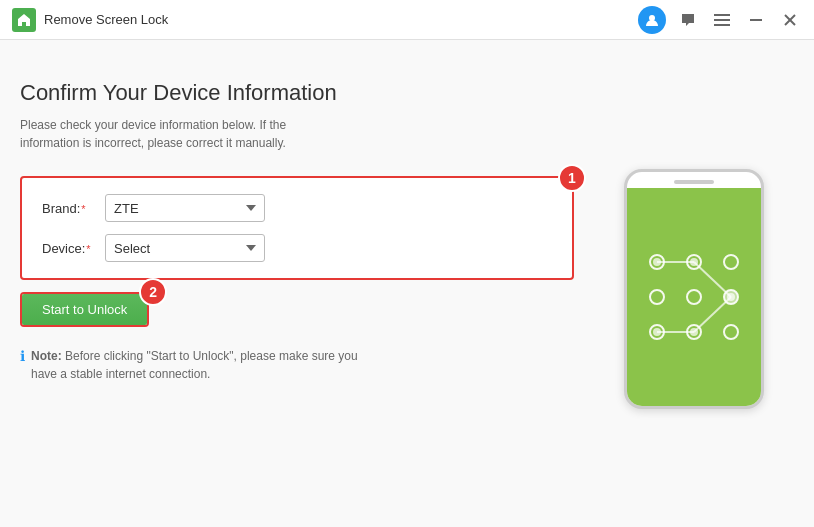 The width and height of the screenshot is (814, 527). Describe the element at coordinates (720, 20) in the screenshot. I see `title-bar-controls` at that location.